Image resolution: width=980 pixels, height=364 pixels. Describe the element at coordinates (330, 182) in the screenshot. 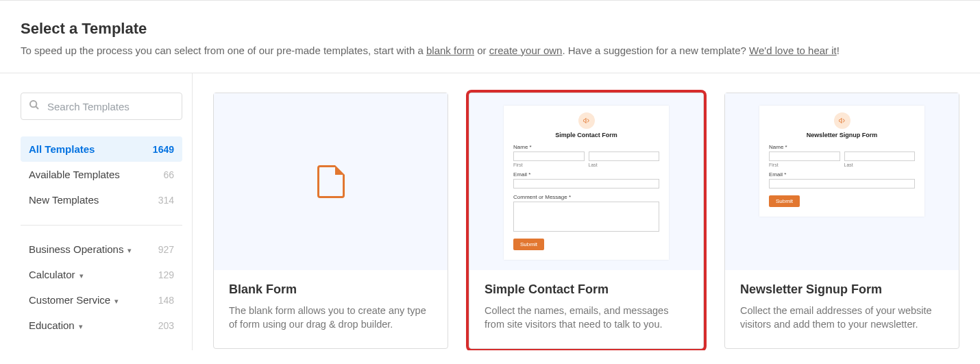

I see `template-preview` at that location.